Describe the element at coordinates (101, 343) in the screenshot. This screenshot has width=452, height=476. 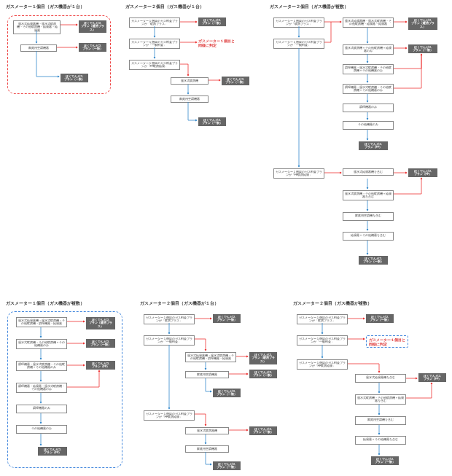
I see `D-l2: ほくでんガスプラン（一般）` at that location.